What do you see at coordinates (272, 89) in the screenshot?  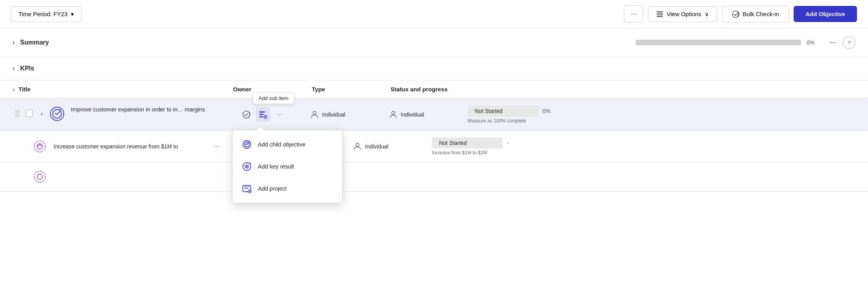 I see `owner-column-header: Owner` at bounding box center [272, 89].